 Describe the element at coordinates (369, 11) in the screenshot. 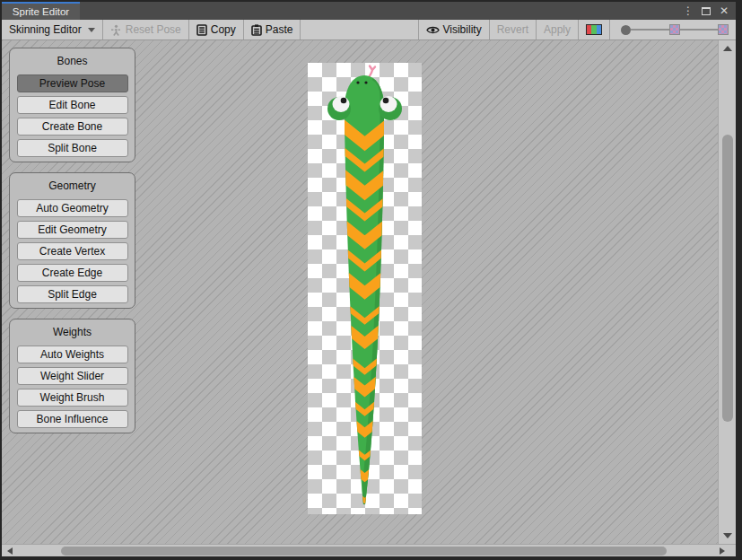

I see `tab-bar: Sprite Editor ⋮ ✕` at that location.